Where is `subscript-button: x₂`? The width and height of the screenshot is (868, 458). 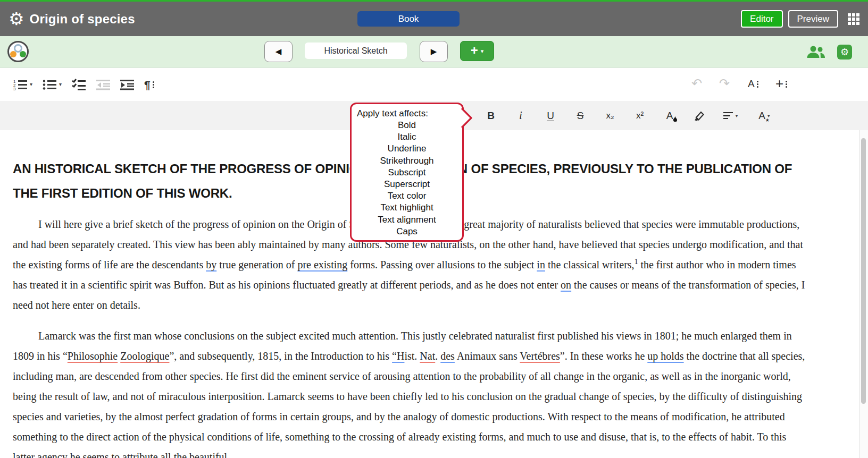 subscript-button: x₂ is located at coordinates (610, 116).